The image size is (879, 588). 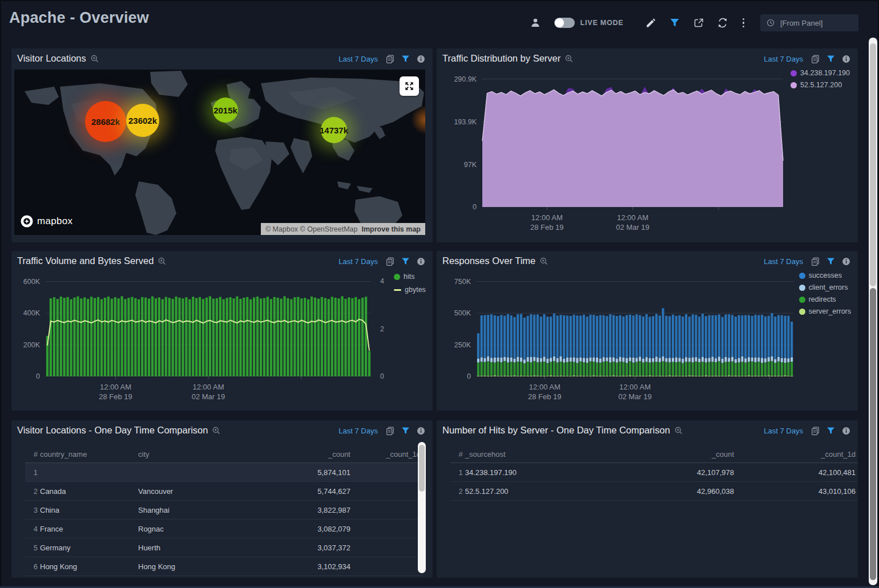 I want to click on panel-responses: Responses Over Time Last 7 Days successe…, so click(x=647, y=331).